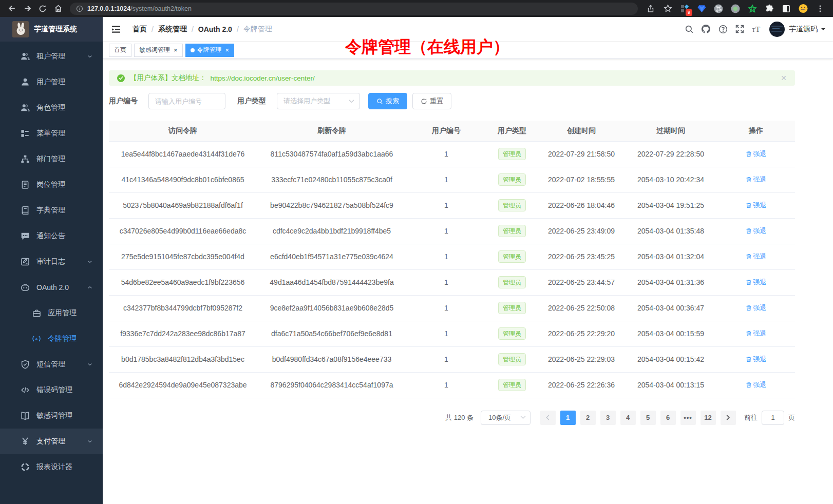  Describe the element at coordinates (90, 441) in the screenshot. I see `chevron-down-icon` at that location.